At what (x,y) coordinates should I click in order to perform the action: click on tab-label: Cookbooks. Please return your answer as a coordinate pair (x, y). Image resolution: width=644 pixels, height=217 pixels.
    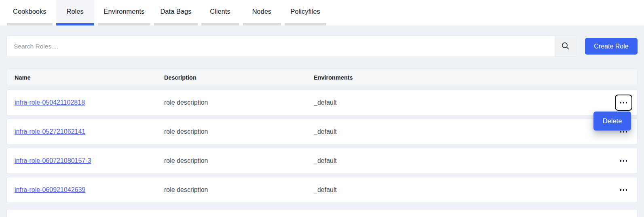
    Looking at the image, I should click on (30, 11).